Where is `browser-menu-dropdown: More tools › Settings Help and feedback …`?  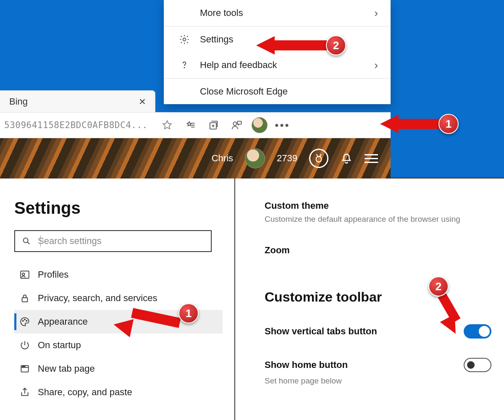
browser-menu-dropdown: More tools › Settings Help and feedback … is located at coordinates (277, 52).